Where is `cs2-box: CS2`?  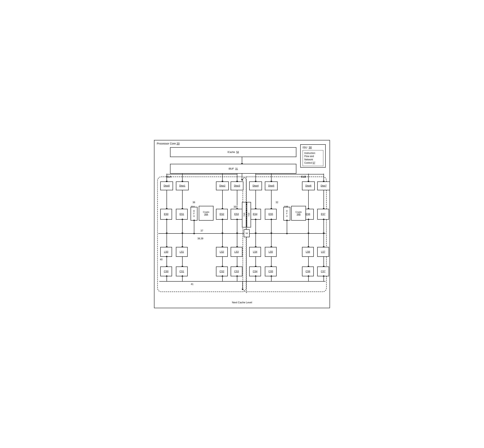 cs2-box: CS2 is located at coordinates (222, 272).